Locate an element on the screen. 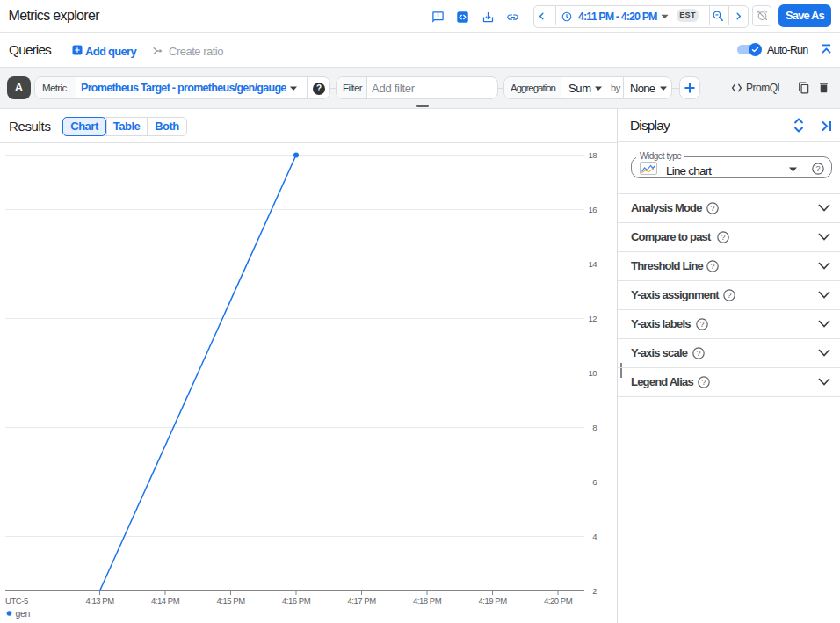 This screenshot has width=840, height=623. svg-text: 4:16 PM is located at coordinates (297, 601).